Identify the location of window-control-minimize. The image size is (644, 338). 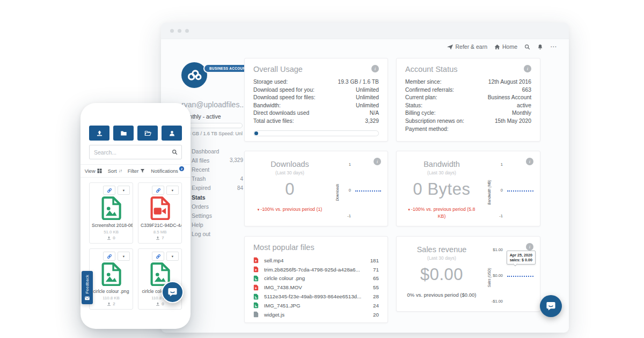
(179, 31).